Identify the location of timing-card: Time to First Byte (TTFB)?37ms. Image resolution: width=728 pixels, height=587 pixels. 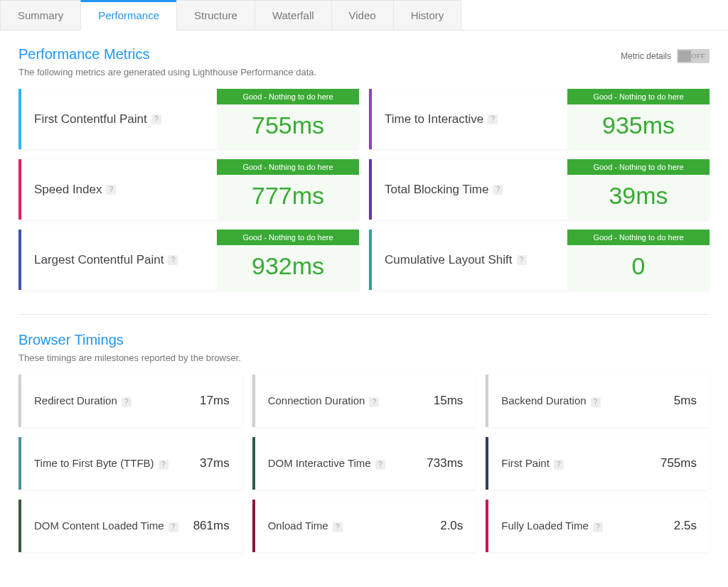
(131, 463).